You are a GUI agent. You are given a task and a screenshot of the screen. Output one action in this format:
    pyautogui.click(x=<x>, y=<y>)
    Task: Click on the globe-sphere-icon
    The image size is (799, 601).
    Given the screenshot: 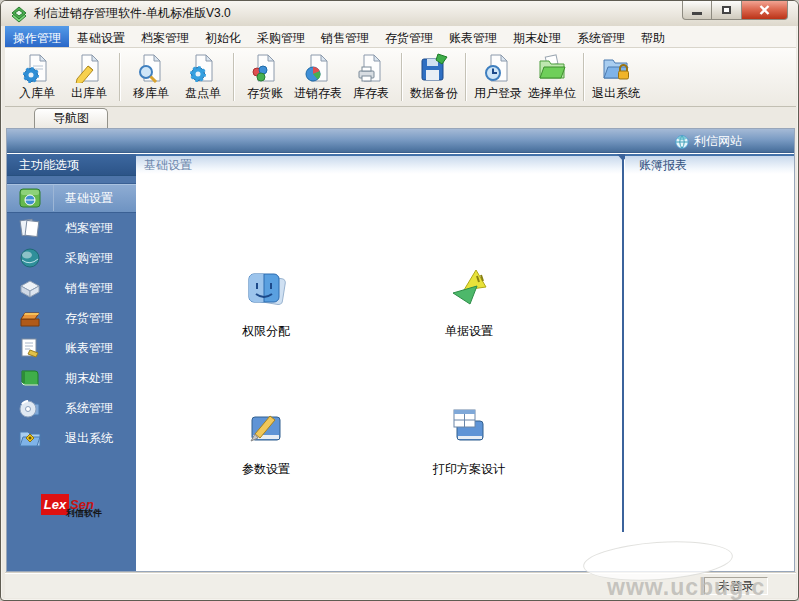 What is the action you would take?
    pyautogui.click(x=30, y=258)
    